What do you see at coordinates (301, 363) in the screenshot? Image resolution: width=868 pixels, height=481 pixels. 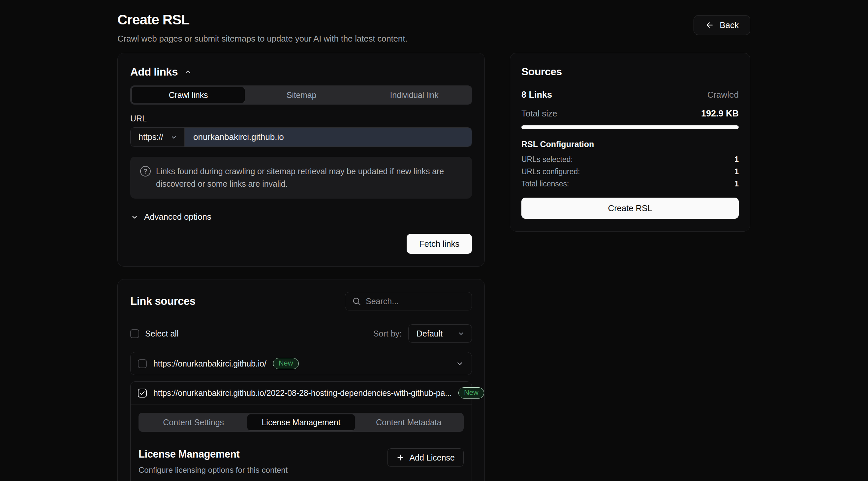 I see `link-row-header: https://onurkanbakirci.github.io/ New` at bounding box center [301, 363].